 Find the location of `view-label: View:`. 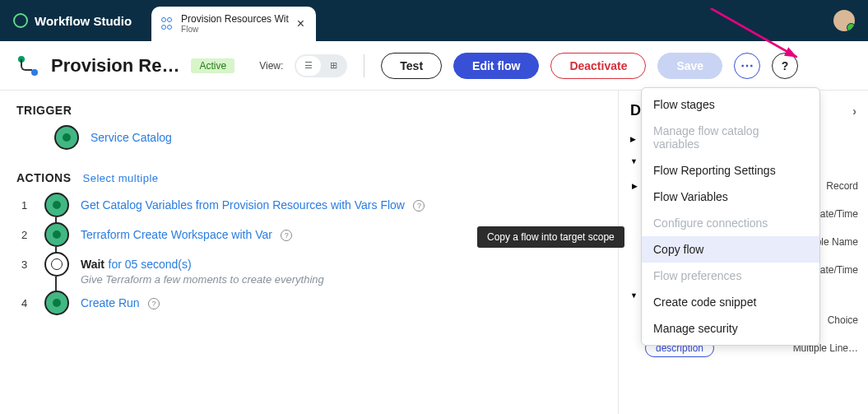

view-label: View: is located at coordinates (272, 66).